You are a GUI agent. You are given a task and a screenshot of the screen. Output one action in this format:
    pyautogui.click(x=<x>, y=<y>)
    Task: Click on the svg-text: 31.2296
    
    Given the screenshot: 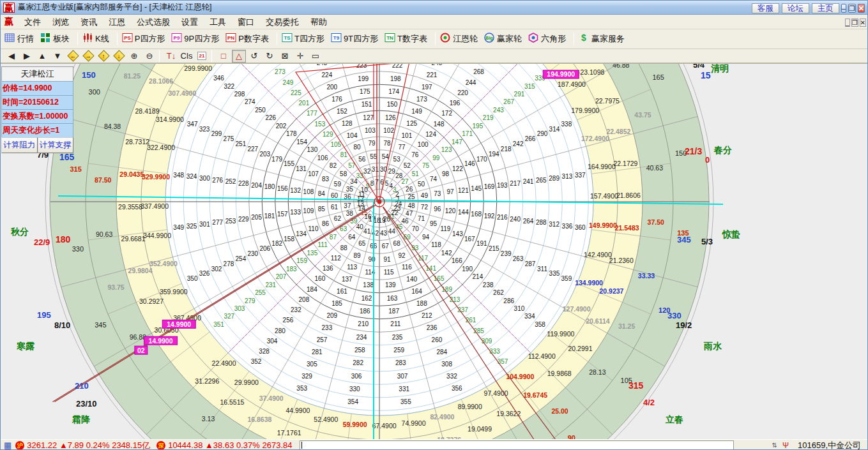 What is the action you would take?
    pyautogui.click(x=207, y=381)
    